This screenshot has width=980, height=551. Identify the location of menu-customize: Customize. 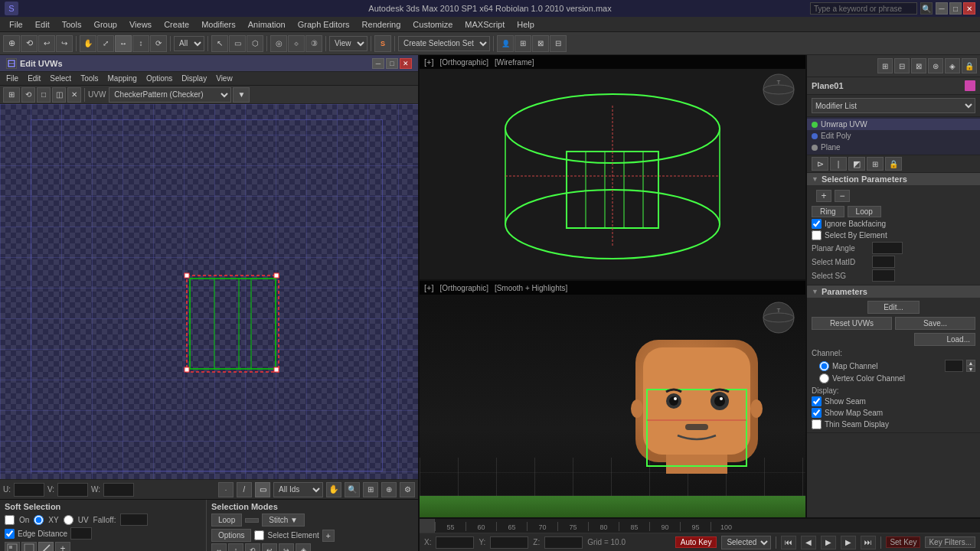
(433, 24).